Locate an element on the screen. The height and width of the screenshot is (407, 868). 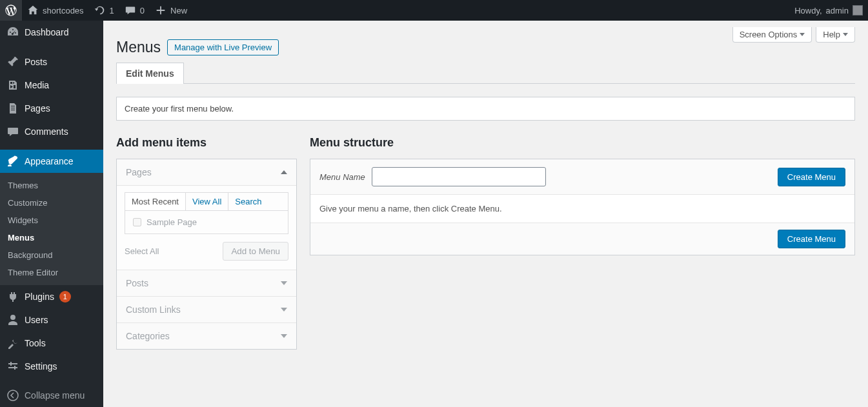
submenu-item-widgets: Widgets is located at coordinates (52, 221).